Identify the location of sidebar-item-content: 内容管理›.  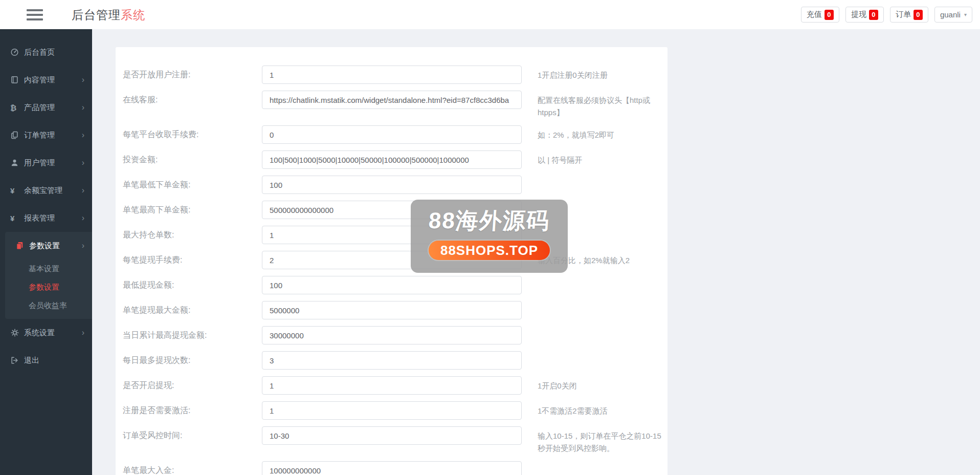
(46, 80).